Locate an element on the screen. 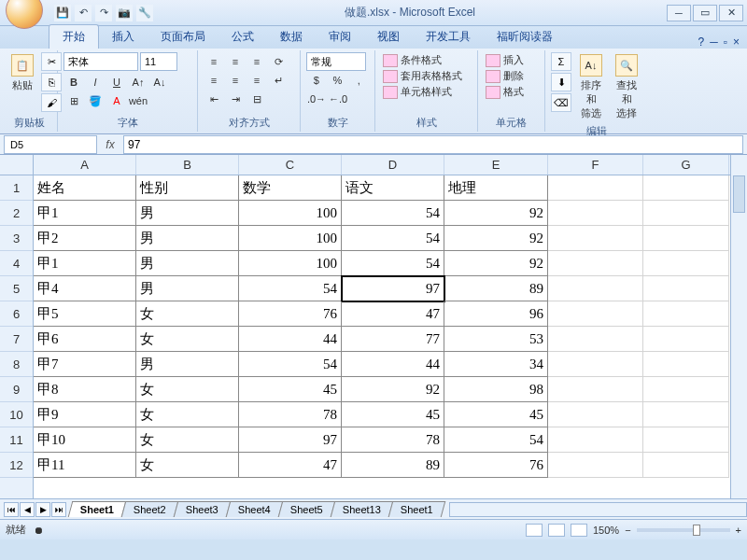  cell-A6: 甲5 is located at coordinates (85, 314).